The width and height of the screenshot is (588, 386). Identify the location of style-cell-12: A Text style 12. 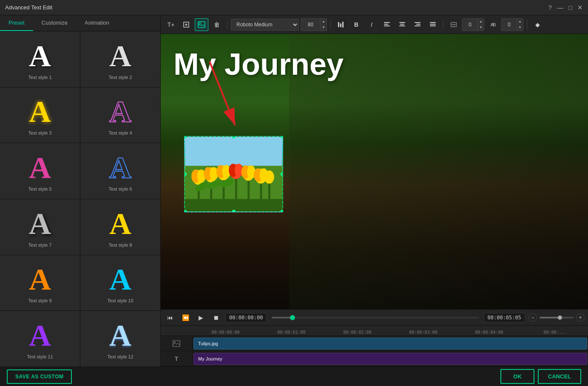
(120, 339).